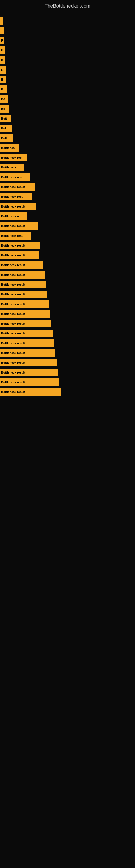 This screenshot has height=868, width=135. What do you see at coordinates (68, 158) in the screenshot?
I see `bar-row: Bottleneck res` at bounding box center [68, 158].